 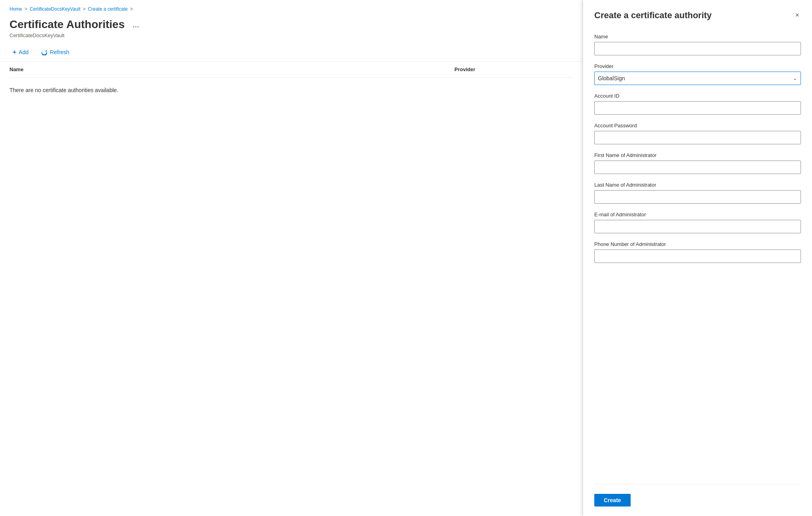 What do you see at coordinates (653, 15) in the screenshot?
I see `panel-title: Create a certificate authority` at bounding box center [653, 15].